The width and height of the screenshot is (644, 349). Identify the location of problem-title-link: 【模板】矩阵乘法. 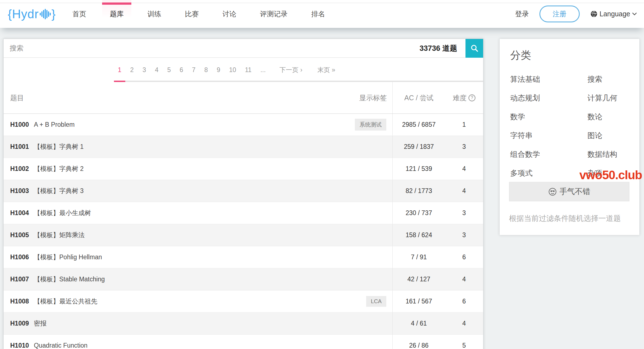
(59, 235).